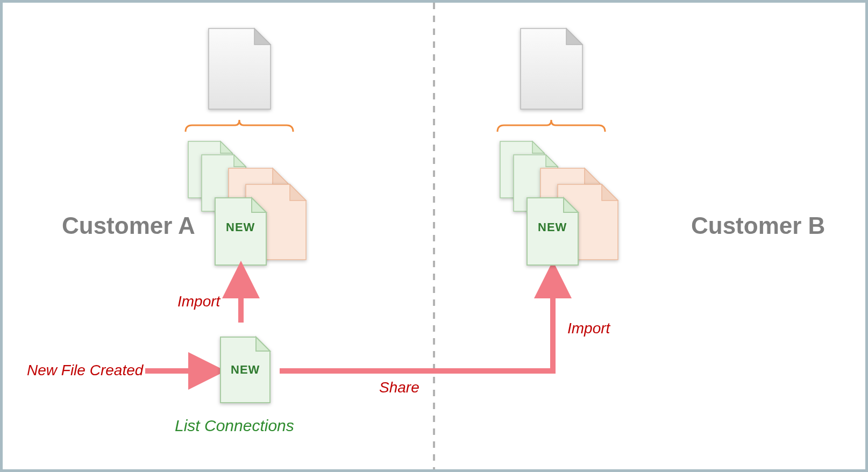 This screenshot has width=868, height=472. What do you see at coordinates (588, 328) in the screenshot?
I see `import-label-b: Import` at bounding box center [588, 328].